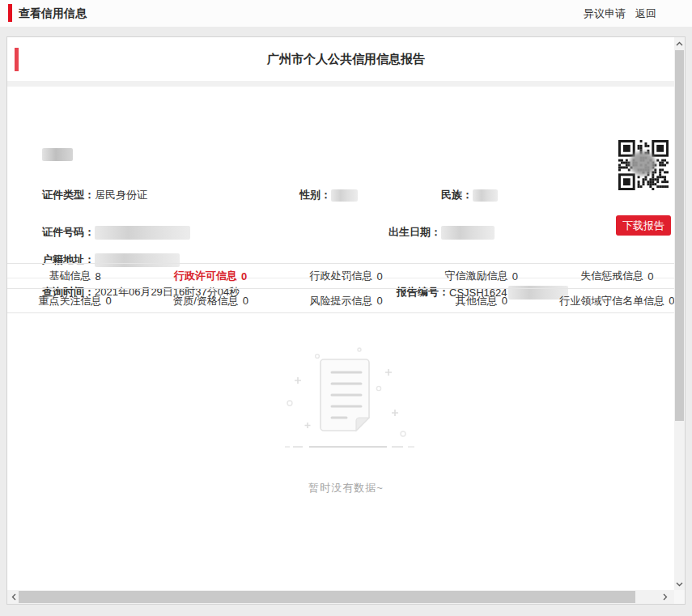 This screenshot has width=692, height=616. Describe the element at coordinates (53, 13) in the screenshot. I see `page-title: 查看信用信息` at that location.